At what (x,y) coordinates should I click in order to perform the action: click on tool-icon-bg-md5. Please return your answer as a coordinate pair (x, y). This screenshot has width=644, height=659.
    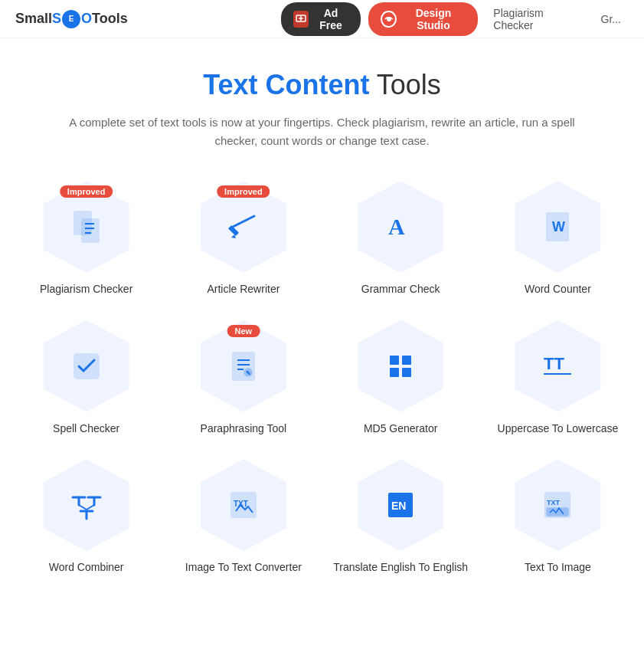
    Looking at the image, I should click on (400, 366).